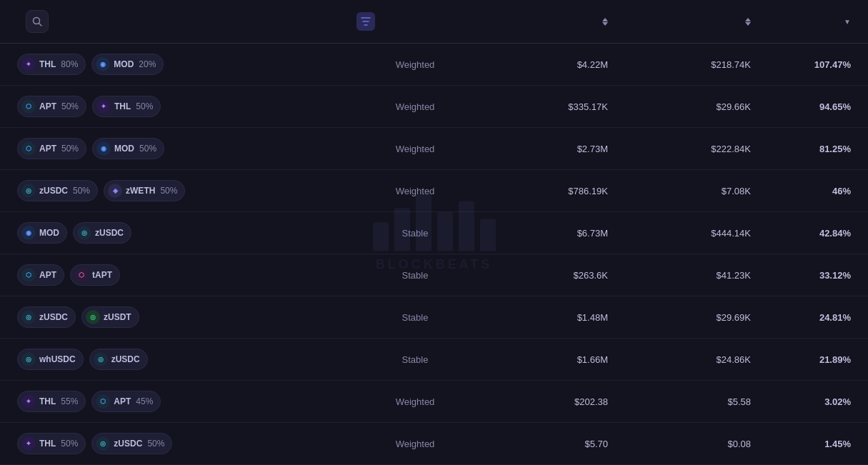 The image size is (868, 465). Describe the element at coordinates (679, 317) in the screenshot. I see `volume-cell: $29.69K` at that location.